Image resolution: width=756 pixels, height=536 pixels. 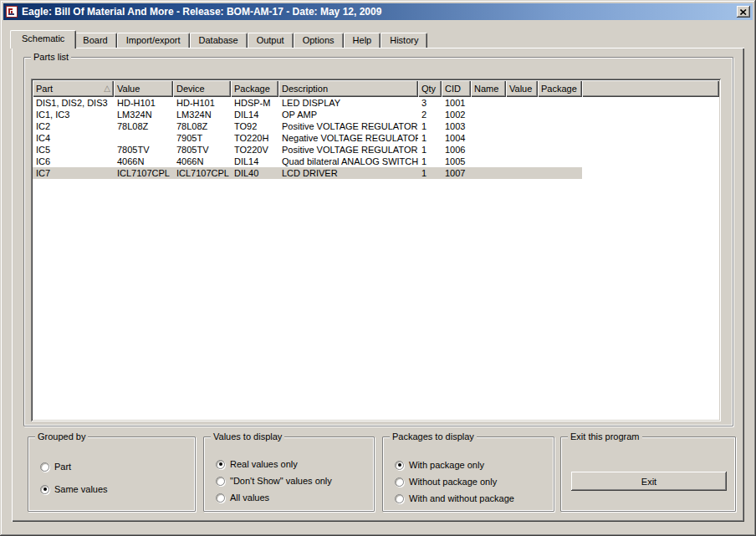 I want to click on radio-option-with-package-only: With package only, so click(x=472, y=465).